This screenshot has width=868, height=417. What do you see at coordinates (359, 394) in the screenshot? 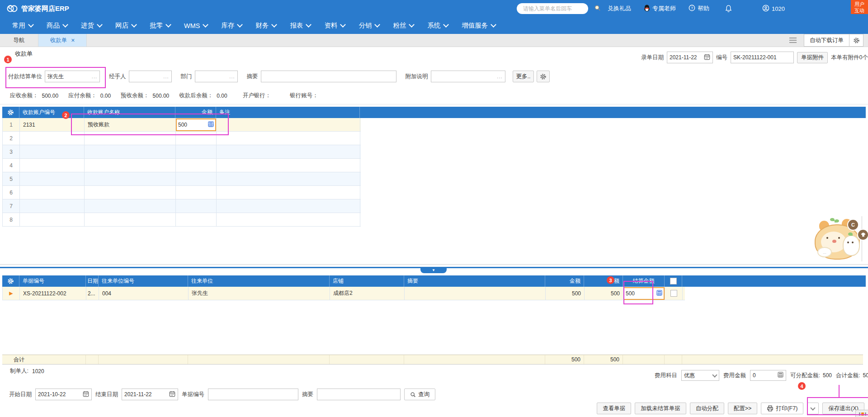
I see `filter-summary-input` at bounding box center [359, 394].